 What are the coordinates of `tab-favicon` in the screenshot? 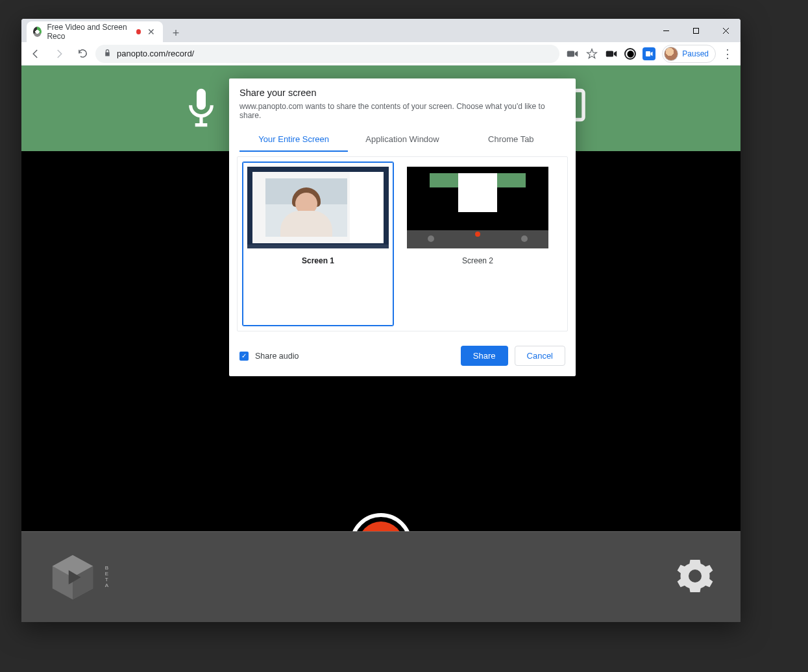 It's located at (38, 32).